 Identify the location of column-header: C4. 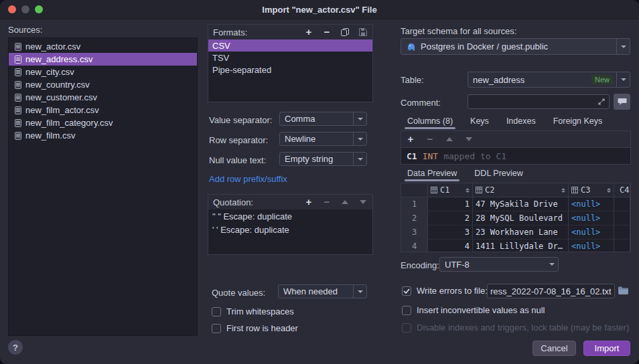
(622, 190).